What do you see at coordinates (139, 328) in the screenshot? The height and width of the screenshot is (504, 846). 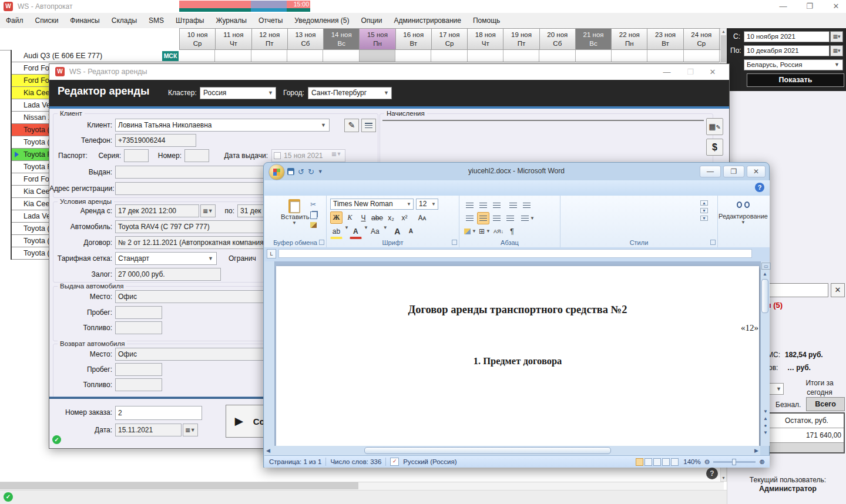 I see `issue-fuel-input` at bounding box center [139, 328].